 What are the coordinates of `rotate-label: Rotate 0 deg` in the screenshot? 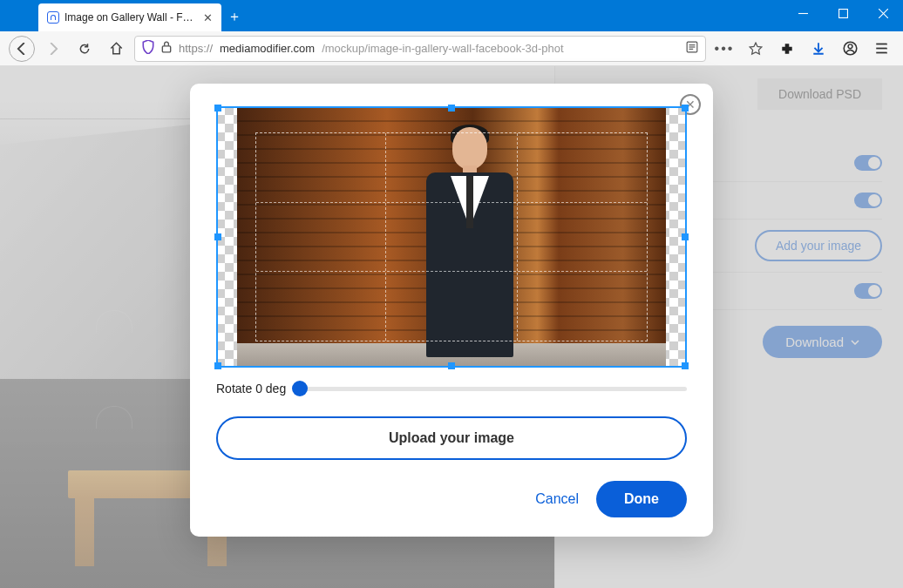 It's located at (251, 389).